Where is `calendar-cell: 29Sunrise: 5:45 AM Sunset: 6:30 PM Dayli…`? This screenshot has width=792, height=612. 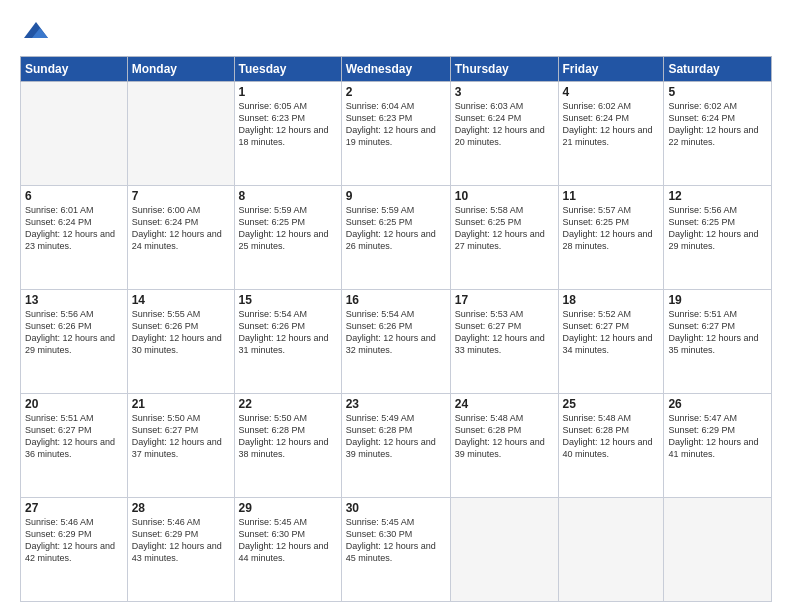
calendar-cell: 29Sunrise: 5:45 AM Sunset: 6:30 PM Dayli… is located at coordinates (288, 550).